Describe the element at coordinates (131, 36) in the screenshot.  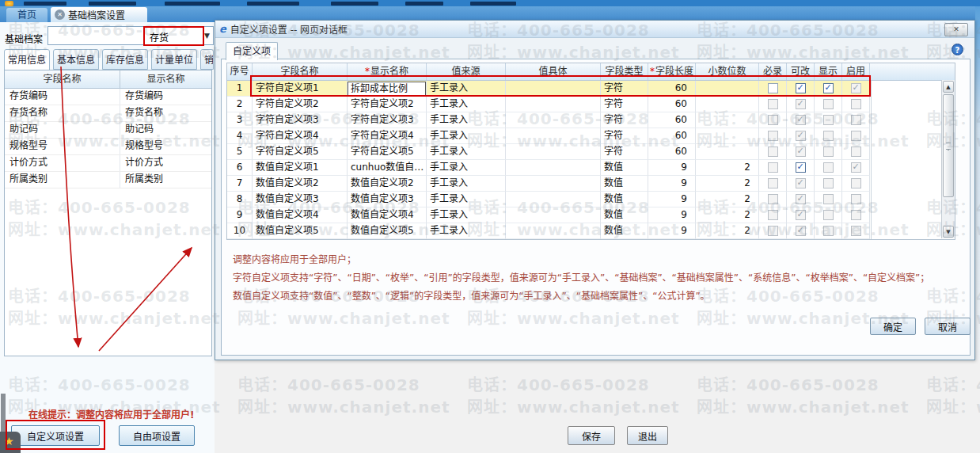
I see `archive-combobox: 存货` at that location.